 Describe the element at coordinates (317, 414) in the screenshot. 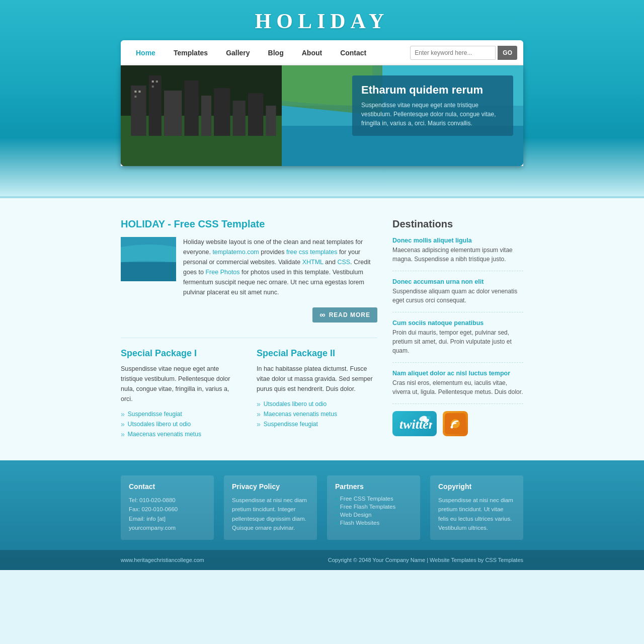

I see `package-2-item-2: Maecenas venenatis metus` at that location.